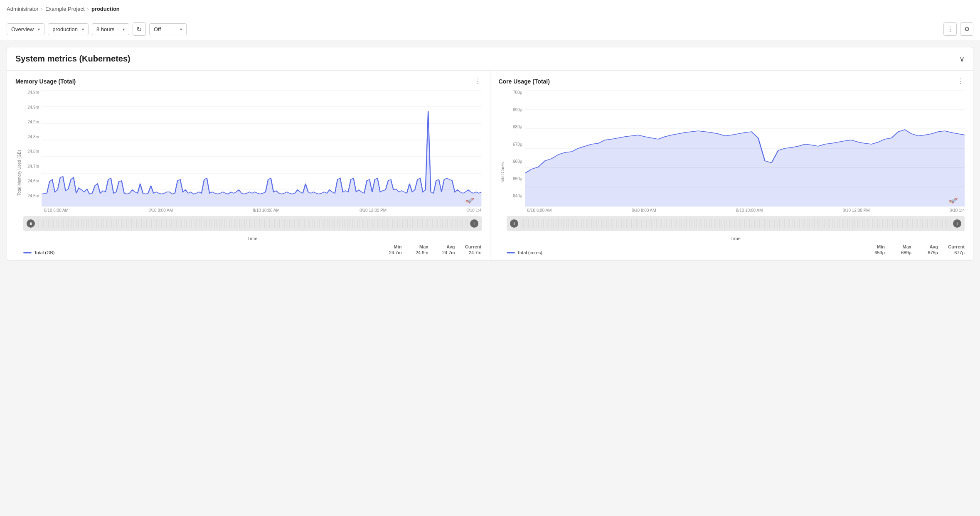 The height and width of the screenshot is (516, 980). What do you see at coordinates (32, 148) in the screenshot?
I see `memory-y-axis: 24.9m 24.9m 24.9m 24.8m 24.8m 24.7m 24.6…` at bounding box center [32, 148].